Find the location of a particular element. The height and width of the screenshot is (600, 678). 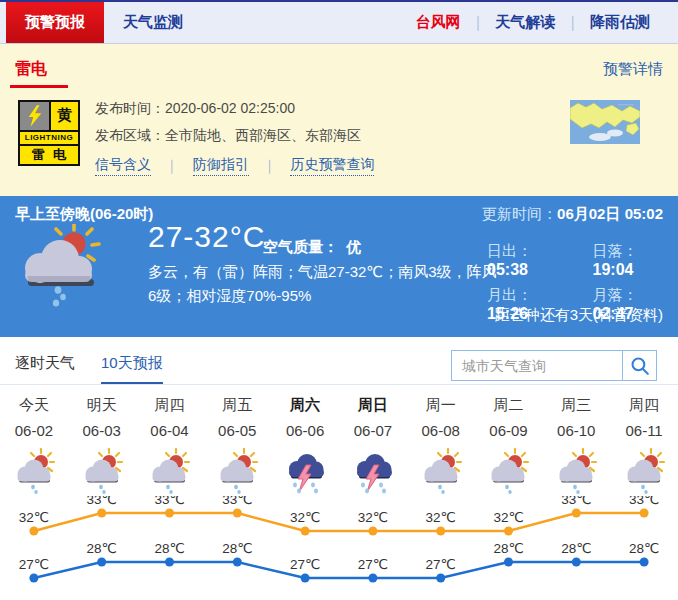

day-date: 06-05 is located at coordinates (237, 434).